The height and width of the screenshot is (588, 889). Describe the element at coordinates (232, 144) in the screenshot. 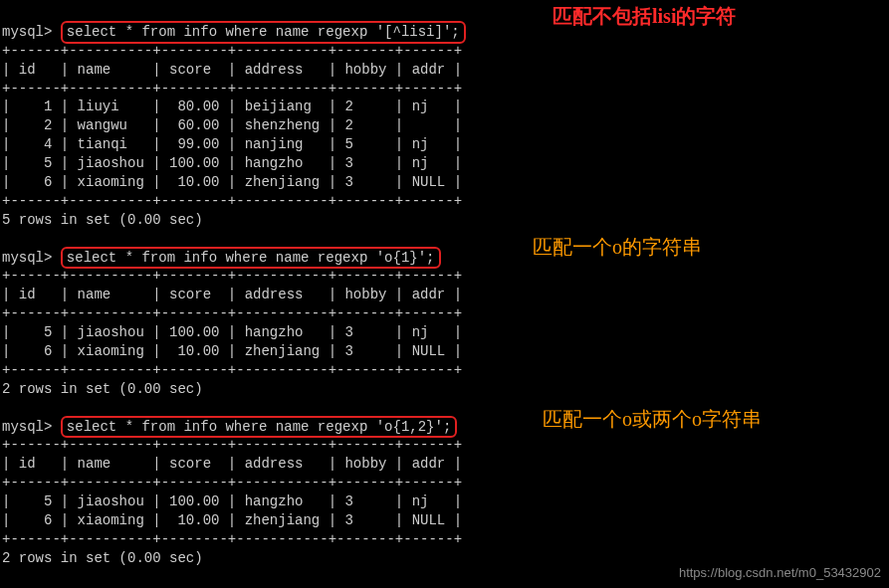

I see `table-row: | 4 | tianqi | 99.00 | nanjing | 5 | nj …` at that location.